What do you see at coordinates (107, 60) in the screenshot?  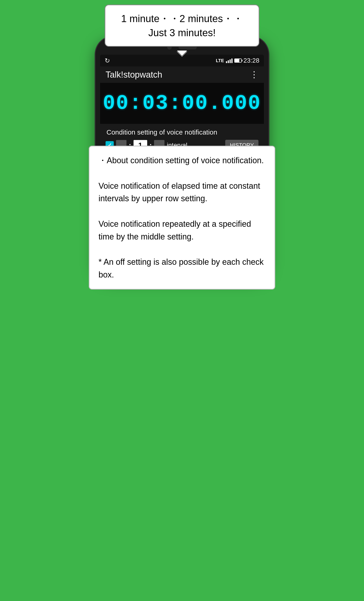 I see `status-left: ↻` at bounding box center [107, 60].